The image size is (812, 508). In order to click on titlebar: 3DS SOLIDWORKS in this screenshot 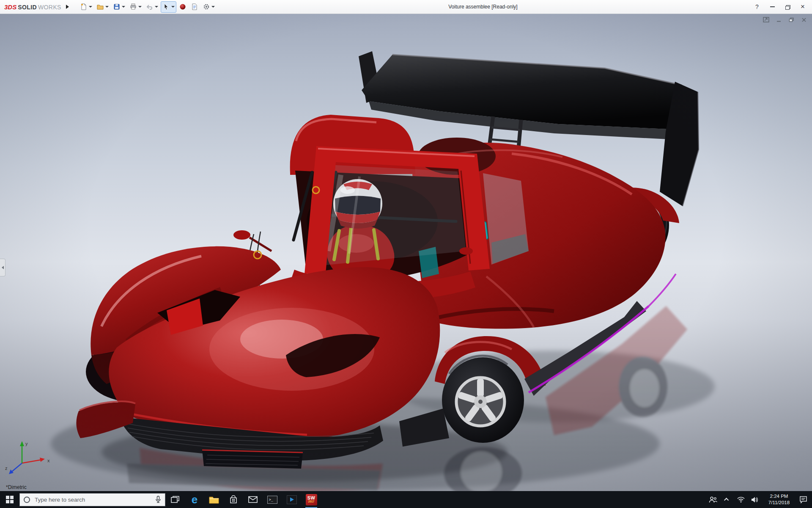, I will do `click(406, 7)`.